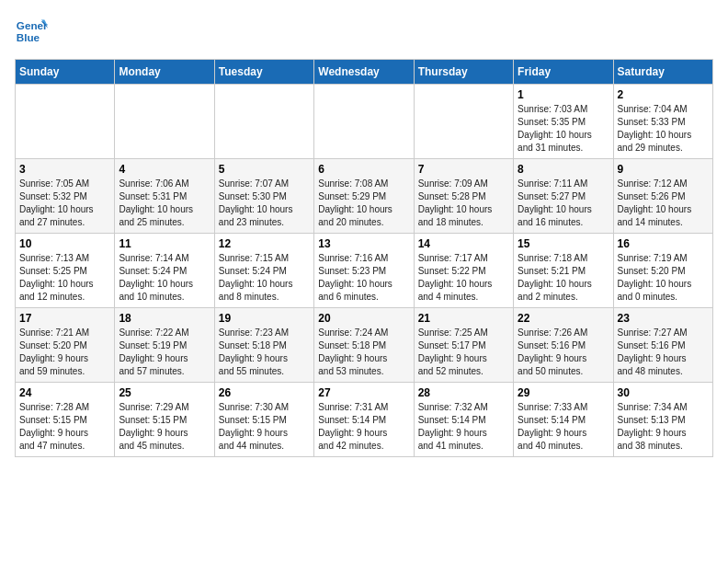 This screenshot has height=563, width=728. I want to click on calendar-cell: 4Sunrise: 7:06 AMSunset: 5:31 PMDaylight…, so click(165, 197).